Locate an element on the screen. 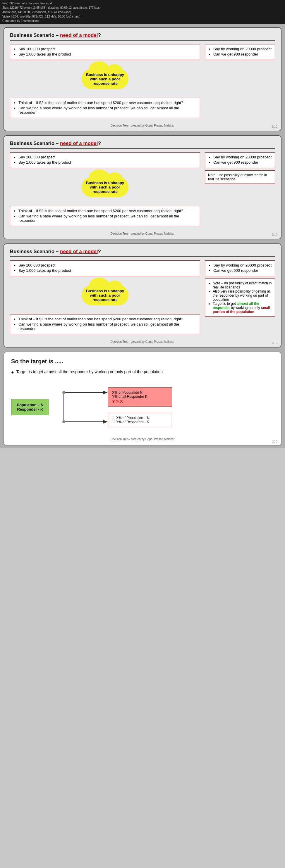  slide-2-right: Say by working on 20000 prospect Can we … is located at coordinates (240, 190).